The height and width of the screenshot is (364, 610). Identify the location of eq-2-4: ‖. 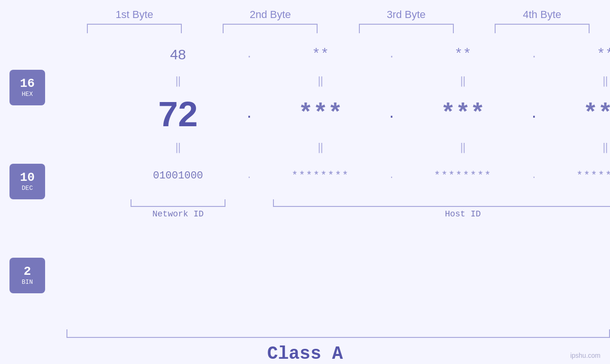
(579, 147).